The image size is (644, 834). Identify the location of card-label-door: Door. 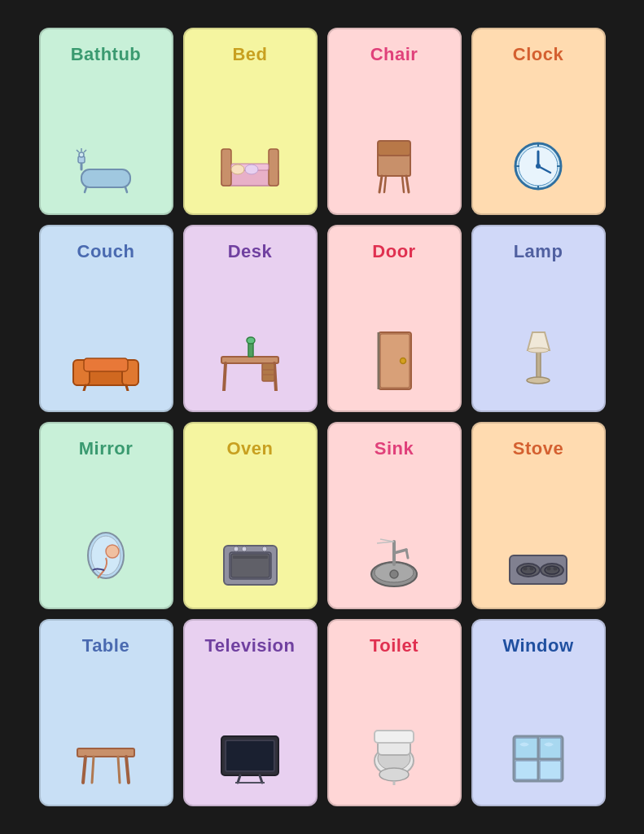
(394, 252).